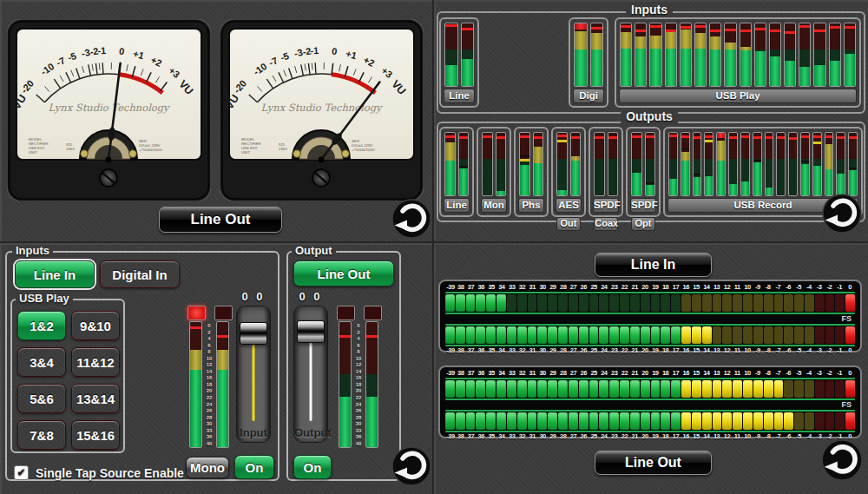 The image size is (868, 494). I want to click on inputs-group-label: Inputs, so click(33, 251).